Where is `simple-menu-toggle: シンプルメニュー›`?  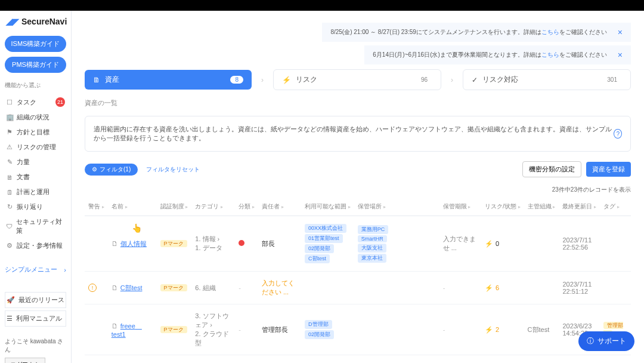 simple-menu-toggle: シンプルメニュー› is located at coordinates (36, 270).